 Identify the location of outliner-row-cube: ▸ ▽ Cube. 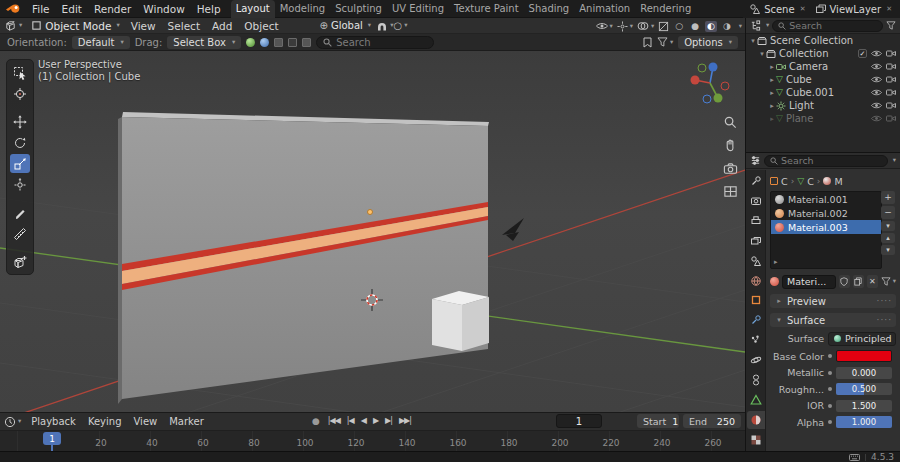
(823, 80).